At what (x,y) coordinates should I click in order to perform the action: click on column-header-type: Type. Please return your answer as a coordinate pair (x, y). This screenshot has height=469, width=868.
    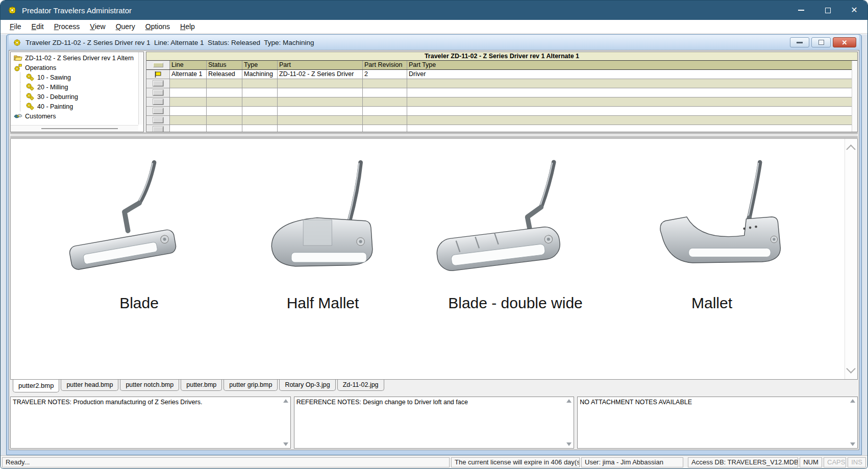
    Looking at the image, I should click on (260, 65).